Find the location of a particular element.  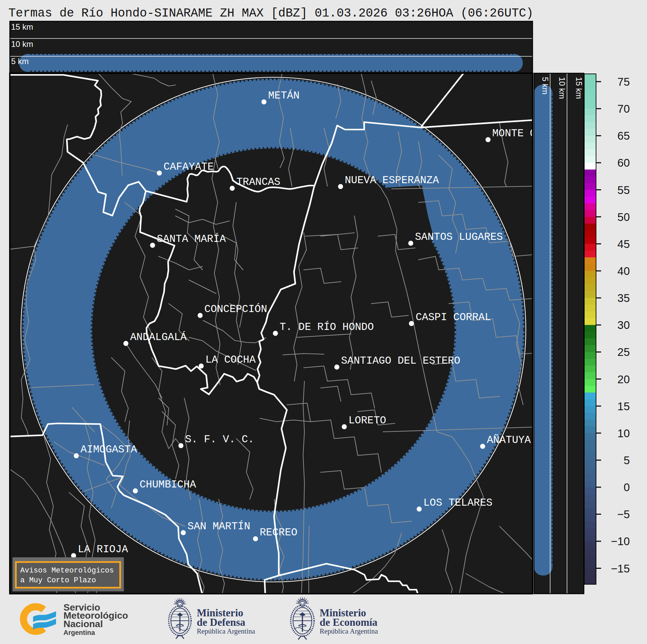

svg-text: S. F. V. C. is located at coordinates (220, 439).